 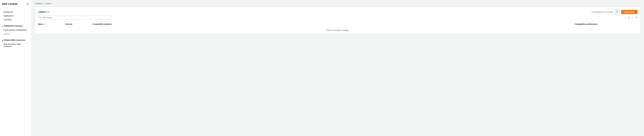 I want to click on sidebar-item-code-signing: Code signing configurations, so click(x=16, y=30).